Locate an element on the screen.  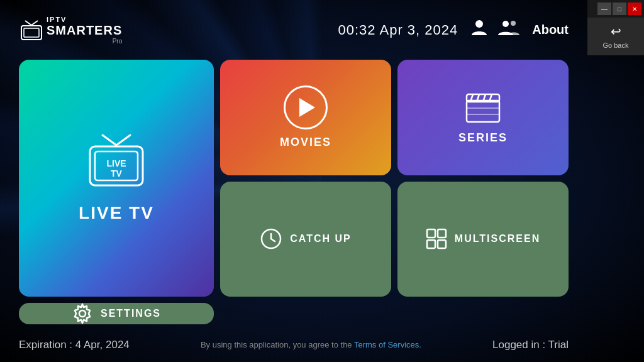
livetv-icon: LIVE TV is located at coordinates (116, 163).